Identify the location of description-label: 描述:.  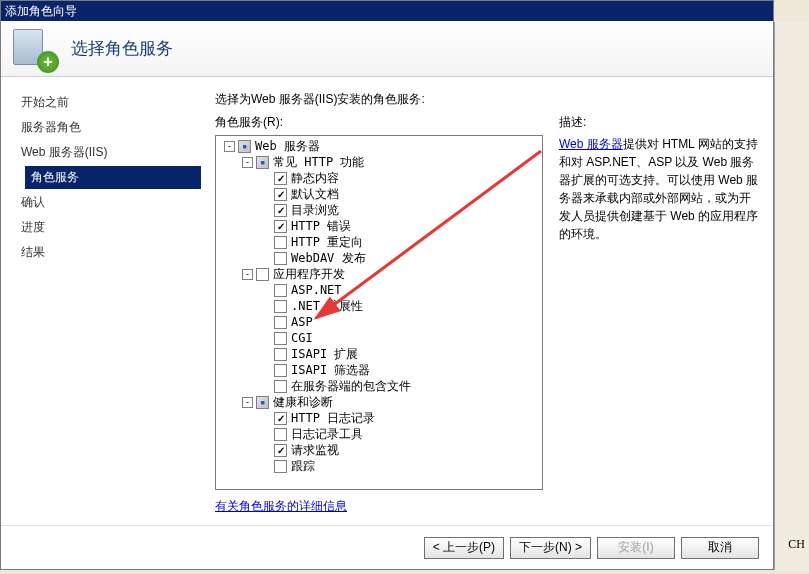
(659, 122).